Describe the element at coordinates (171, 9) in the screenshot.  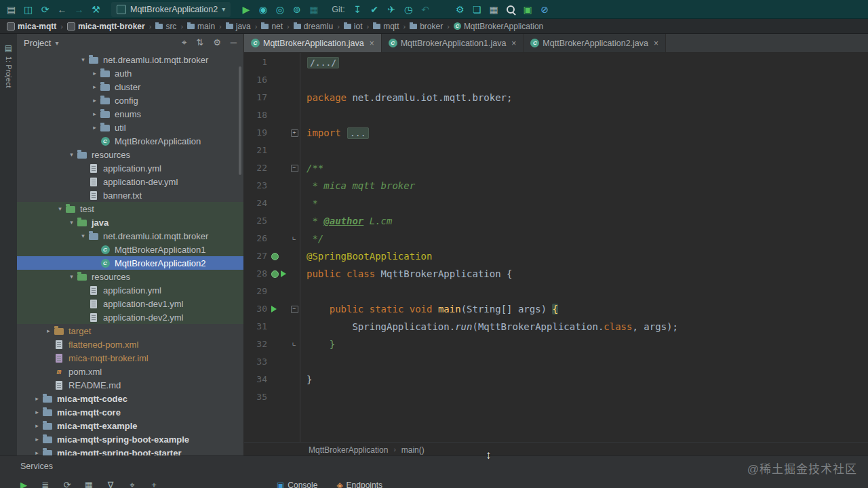
I see `run-configuration-select: MqttBrokerApplication2 ▾` at that location.